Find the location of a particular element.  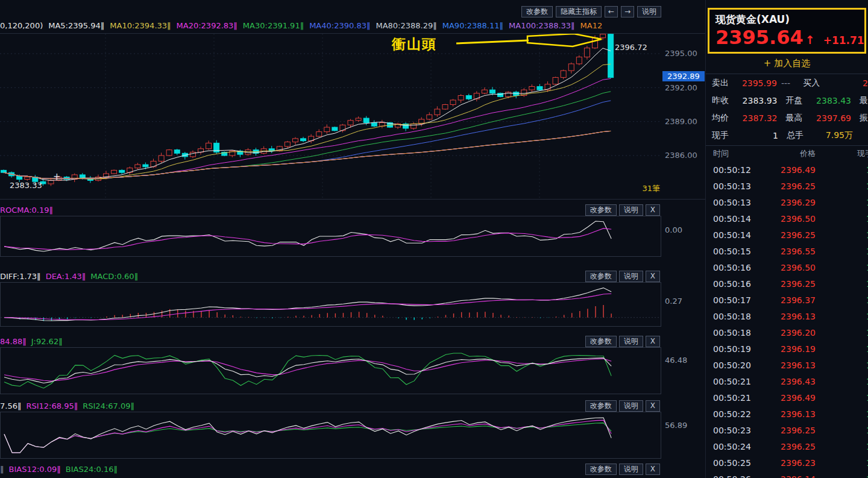

quote-cell: 开盘 is located at coordinates (797, 101).